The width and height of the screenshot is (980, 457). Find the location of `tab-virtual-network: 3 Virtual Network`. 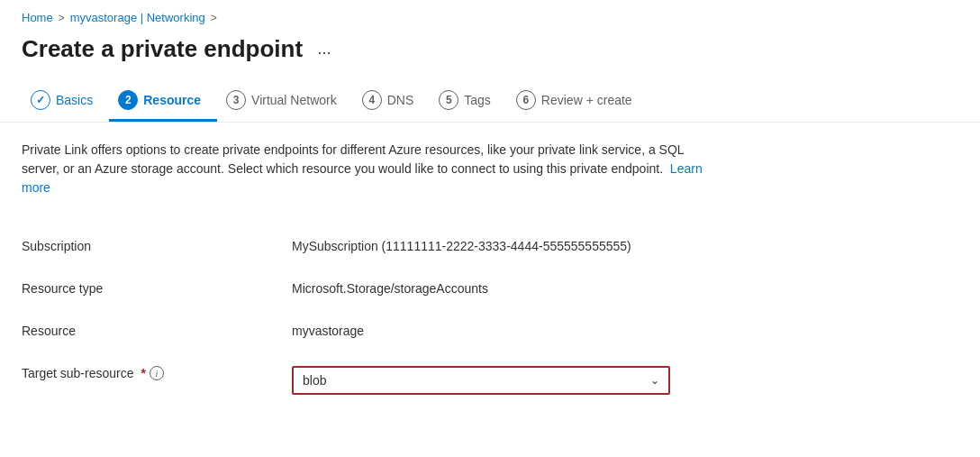

tab-virtual-network: 3 Virtual Network is located at coordinates (285, 101).